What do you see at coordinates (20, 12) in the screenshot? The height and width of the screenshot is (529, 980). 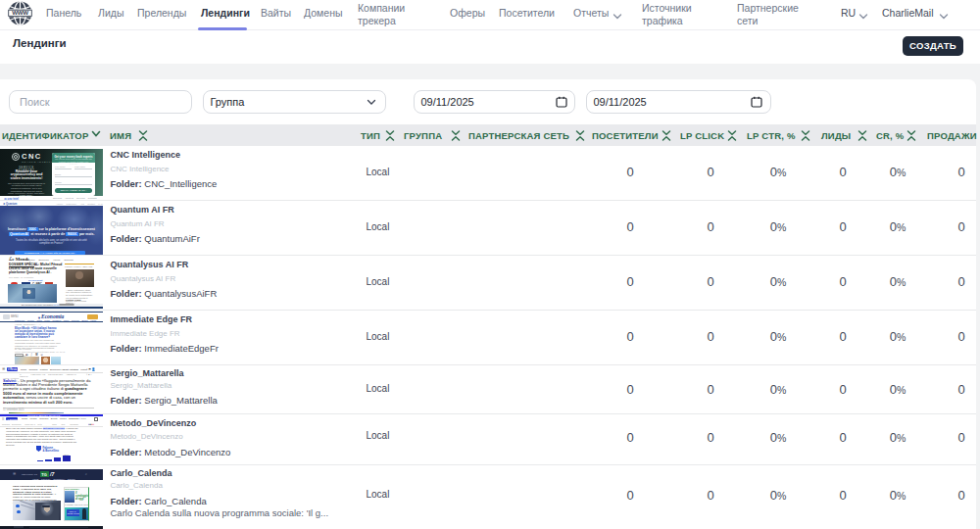 I see `svg-text: WWW` at bounding box center [20, 12].